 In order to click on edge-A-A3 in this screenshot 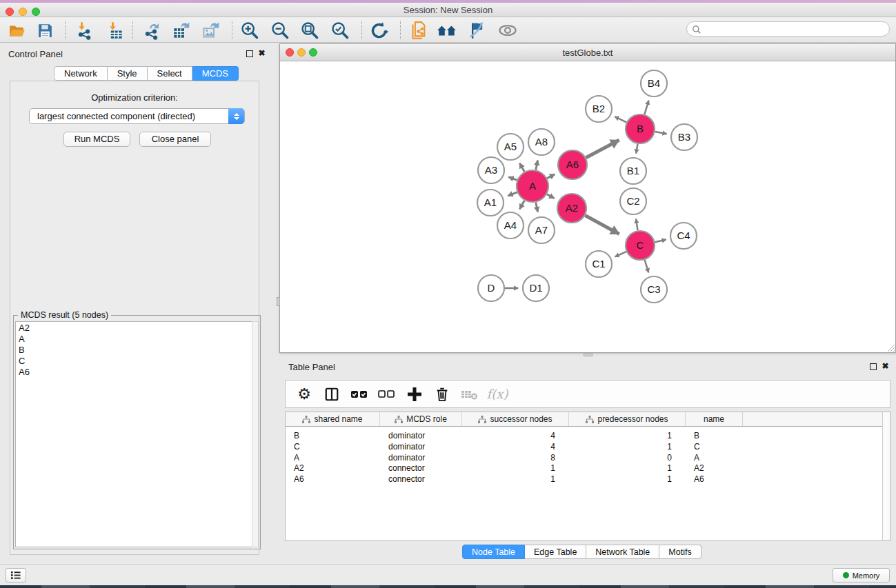, I will do `click(512, 179)`.